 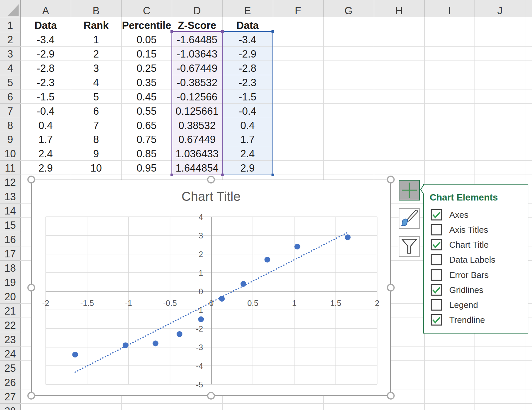 I want to click on svg-text: -0.5, so click(x=170, y=303).